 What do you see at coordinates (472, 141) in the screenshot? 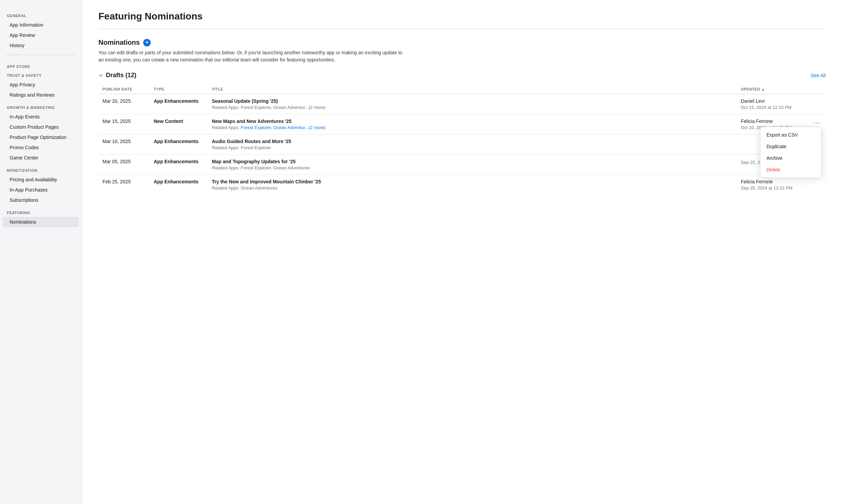
I see `cell-title-text: Audio Guided Routes and More '25` at bounding box center [472, 141].